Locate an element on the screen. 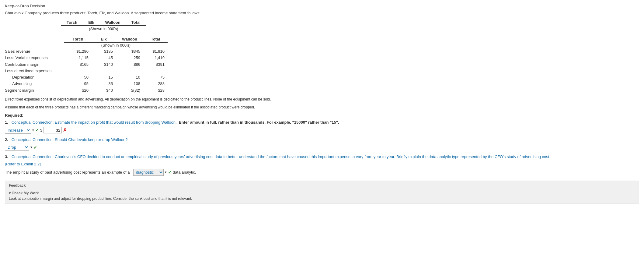 This screenshot has height=265, width=644. intro-text: Charlevoix Company produces three produc… is located at coordinates (322, 13).